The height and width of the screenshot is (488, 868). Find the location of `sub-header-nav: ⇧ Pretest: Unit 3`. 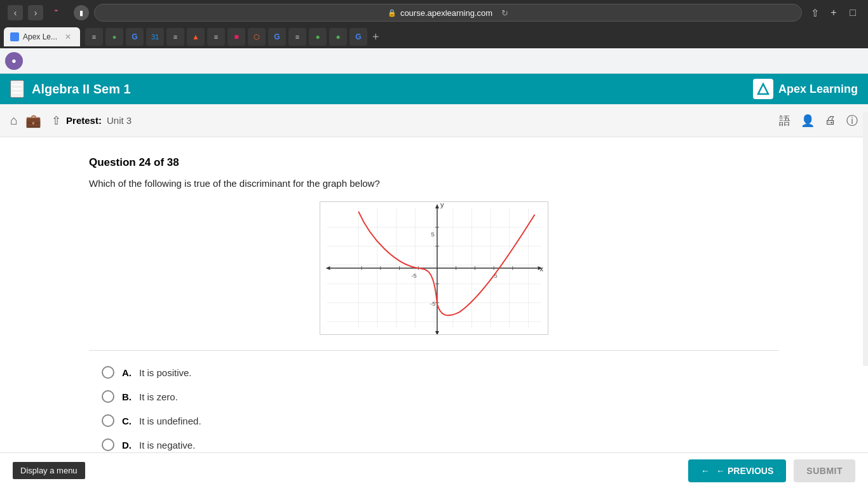

sub-header-nav: ⇧ Pretest: Unit 3 is located at coordinates (92, 121).